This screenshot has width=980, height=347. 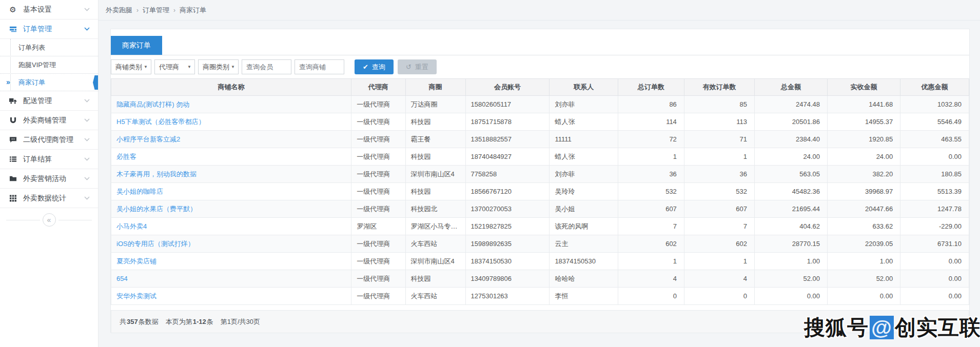 I want to click on table-cell: 1275301263, so click(x=507, y=296).